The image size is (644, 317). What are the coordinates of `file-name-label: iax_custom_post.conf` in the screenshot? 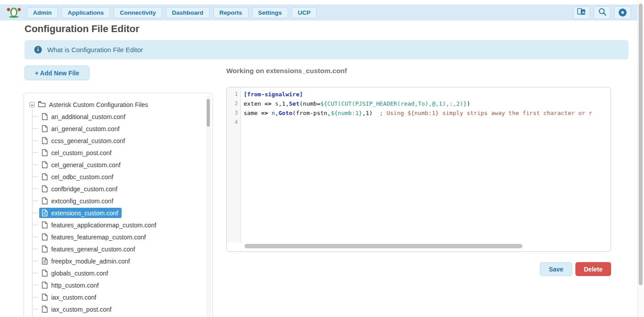 It's located at (81, 309).